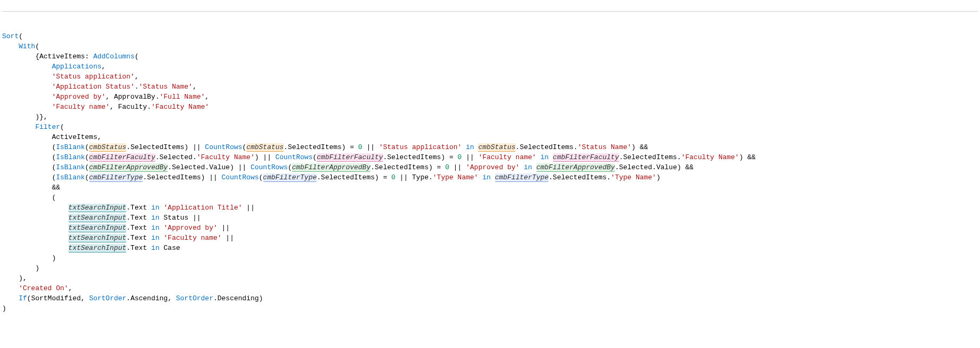 This screenshot has height=348, width=980. What do you see at coordinates (176, 218) in the screenshot?
I see `token-ident: Status` at bounding box center [176, 218].